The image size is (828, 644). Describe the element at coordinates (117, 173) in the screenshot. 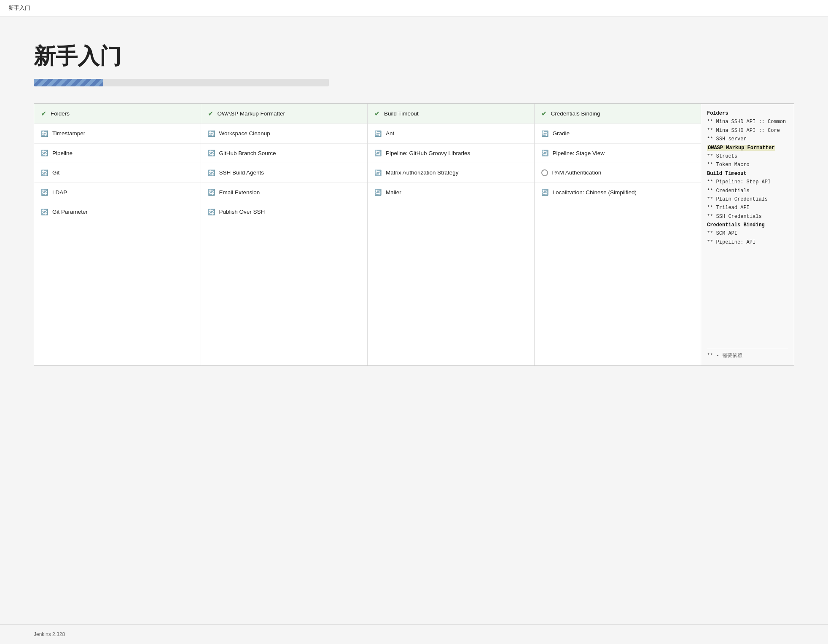

I see `plugin-item-git: 🔄 Git` at that location.